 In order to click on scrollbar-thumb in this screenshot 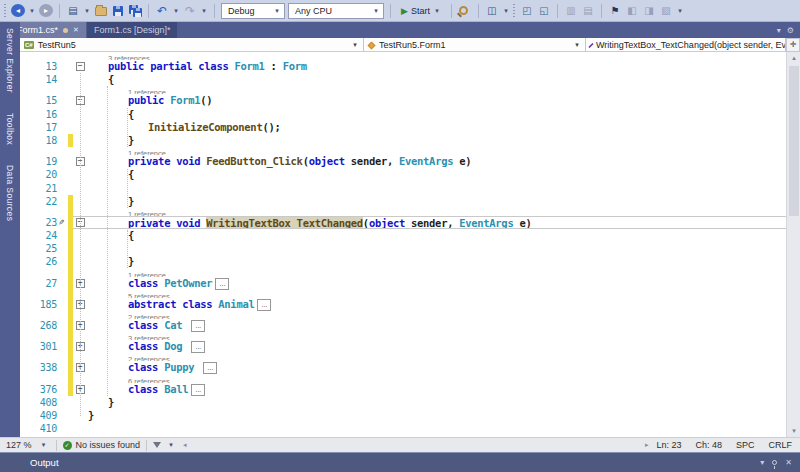, I will do `click(794, 141)`.